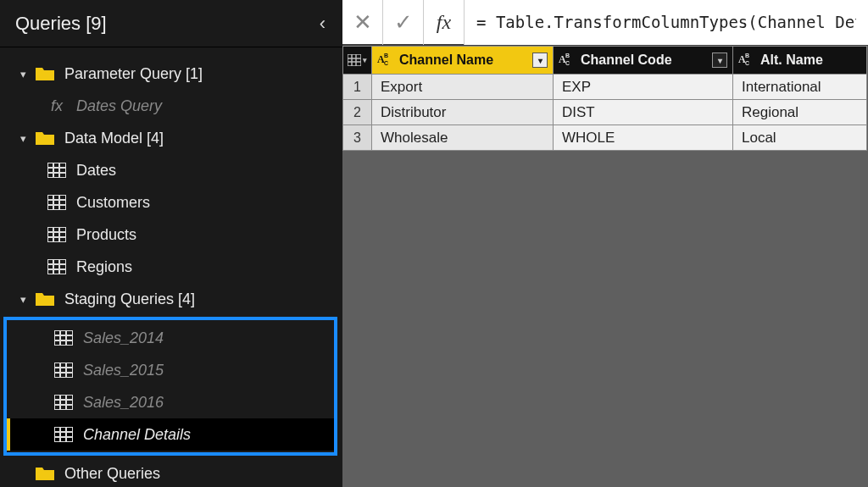 The width and height of the screenshot is (868, 487). What do you see at coordinates (170, 386) in the screenshot?
I see `highlighted-group: Sales_2014 Sales_2015 Sales_2016` at bounding box center [170, 386].